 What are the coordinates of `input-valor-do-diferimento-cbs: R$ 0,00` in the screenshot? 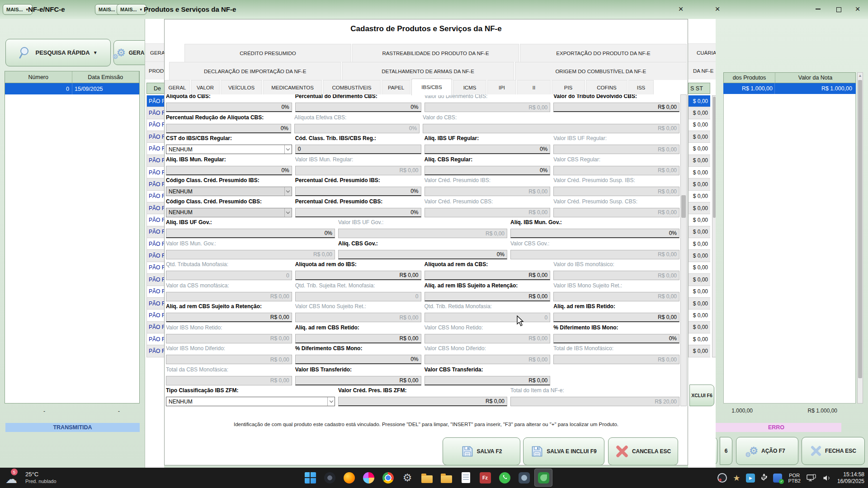 It's located at (487, 108).